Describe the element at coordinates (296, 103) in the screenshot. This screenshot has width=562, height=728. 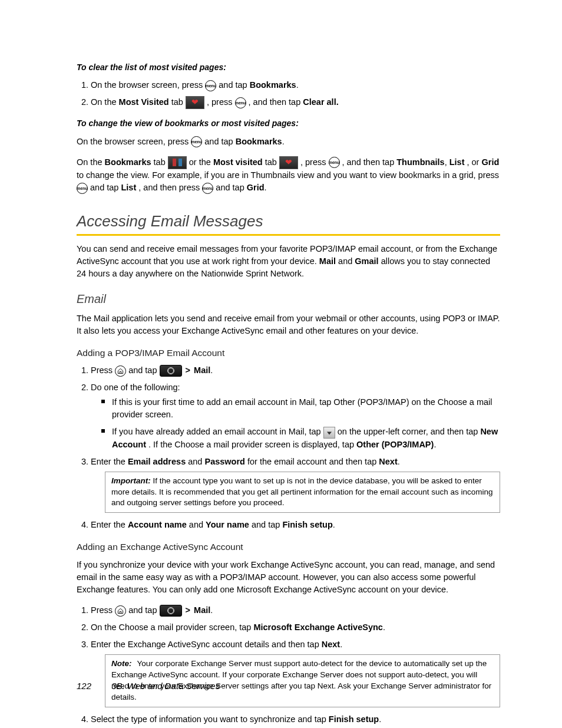
I see `step: On the Most Visited tab , press menu , a…` at that location.